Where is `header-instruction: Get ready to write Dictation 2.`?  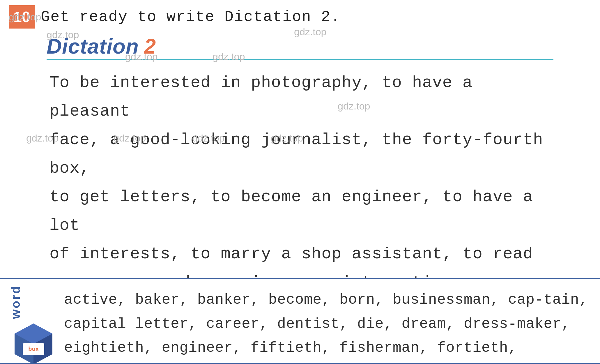
header-instruction: Get ready to write Dictation 2. is located at coordinates (190, 17).